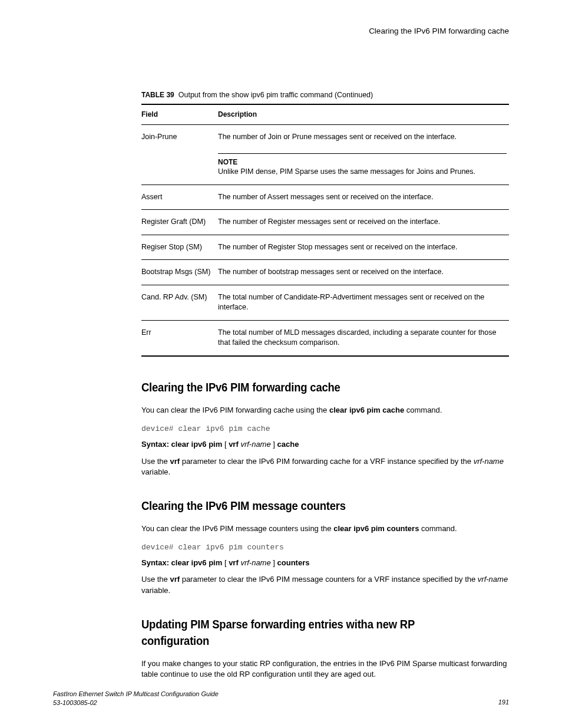 This screenshot has width=562, height=728. I want to click on section-clear-cache: Clearing the IPv6 PIM forwarding cache Y…, so click(325, 428).